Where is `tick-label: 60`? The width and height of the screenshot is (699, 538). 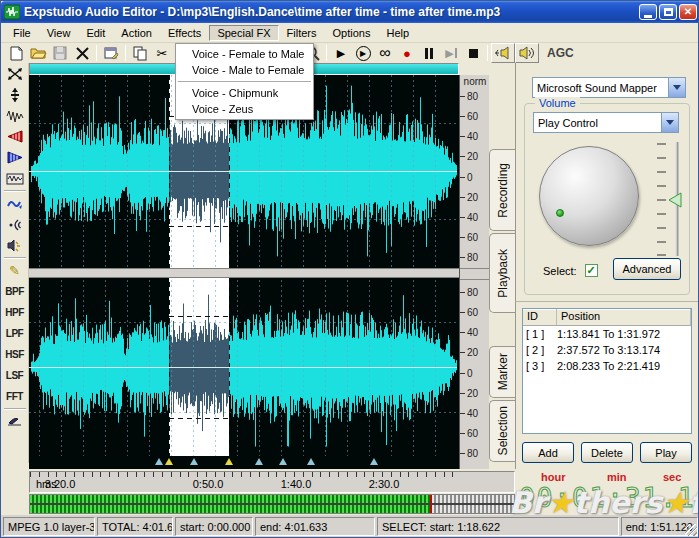 tick-label: 60 is located at coordinates (472, 238).